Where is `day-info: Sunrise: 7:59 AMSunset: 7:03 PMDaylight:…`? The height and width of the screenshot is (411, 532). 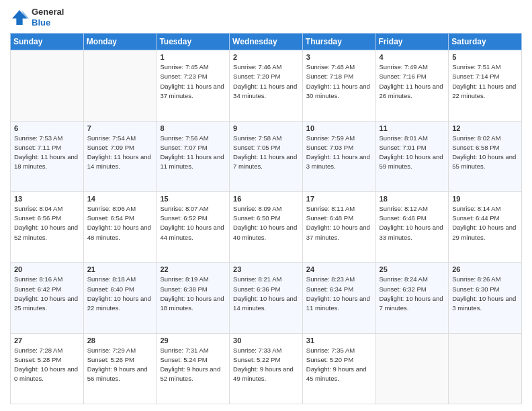 day-info: Sunrise: 7:59 AMSunset: 7:03 PMDaylight:… is located at coordinates (339, 153).